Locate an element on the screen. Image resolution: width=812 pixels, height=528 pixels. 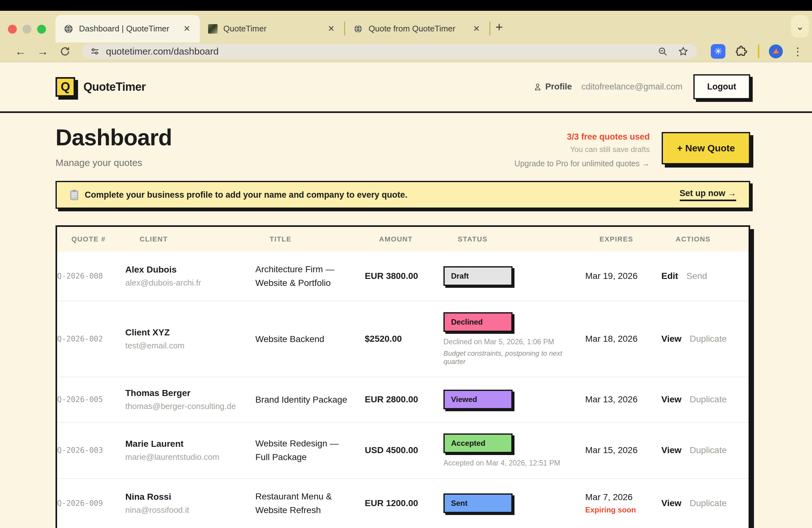
column-header-amount: AMOUNT is located at coordinates (418, 239).